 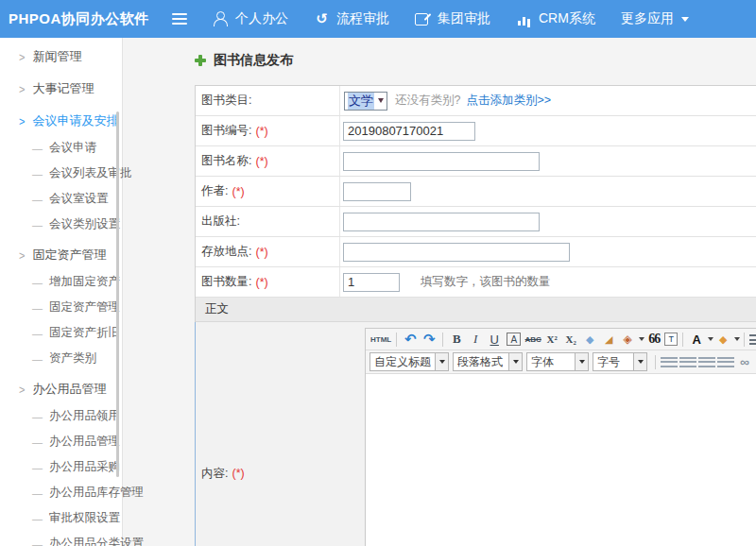 What do you see at coordinates (60, 538) in the screenshot?
I see `sidebar-item: —办公用品分类设置` at bounding box center [60, 538].